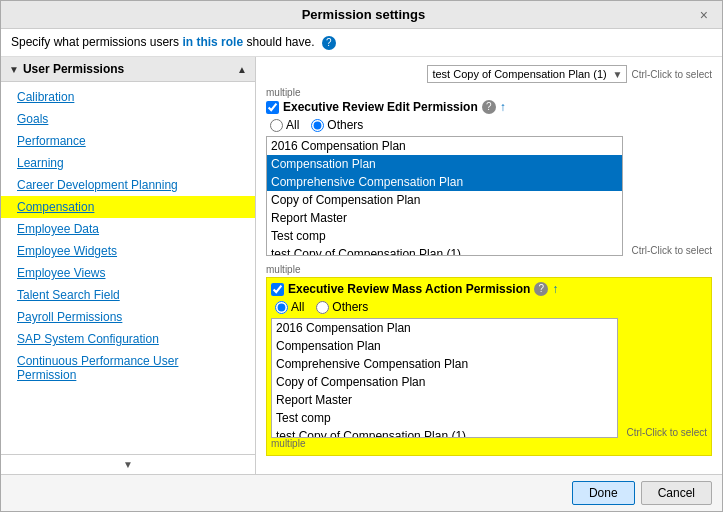  I want to click on exec-review-mass-list-box-container: 2016 Compensation Plan Compensation Plan…, so click(444, 378).